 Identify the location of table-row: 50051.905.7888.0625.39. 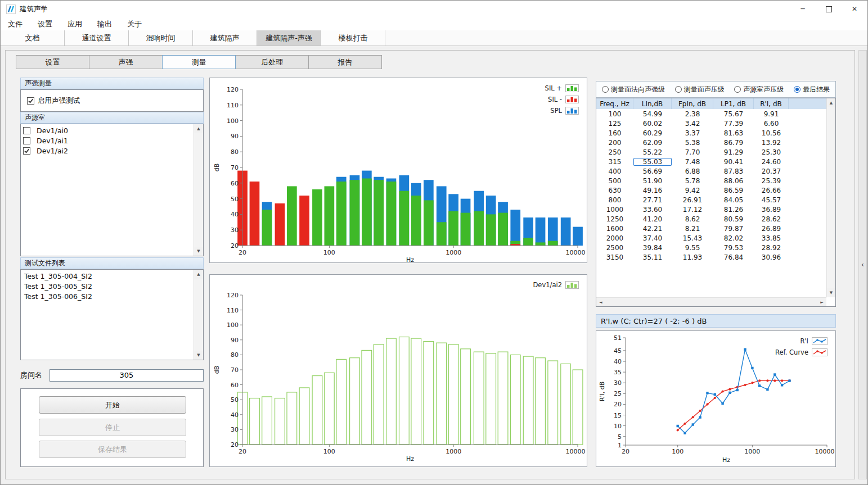
(711, 181).